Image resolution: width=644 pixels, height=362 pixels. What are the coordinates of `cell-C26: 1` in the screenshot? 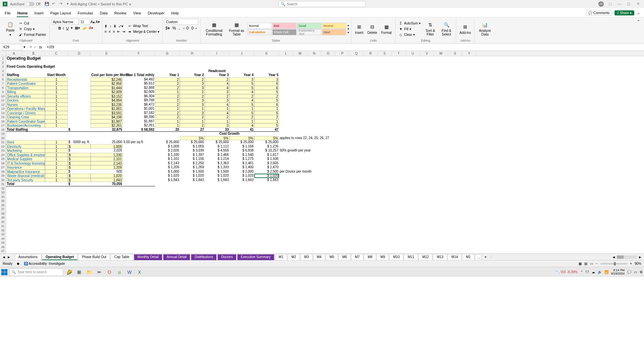 It's located at (56, 164).